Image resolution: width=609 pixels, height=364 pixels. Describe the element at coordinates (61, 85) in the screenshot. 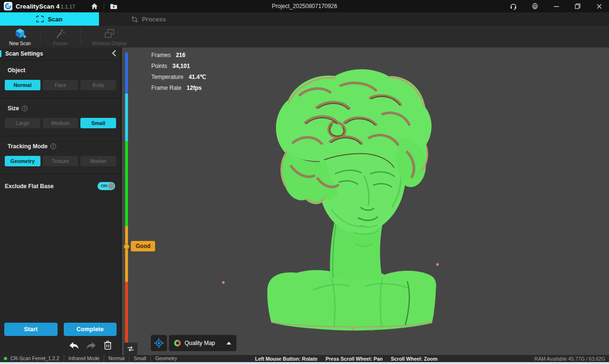

I see `object-option-face: Face` at that location.